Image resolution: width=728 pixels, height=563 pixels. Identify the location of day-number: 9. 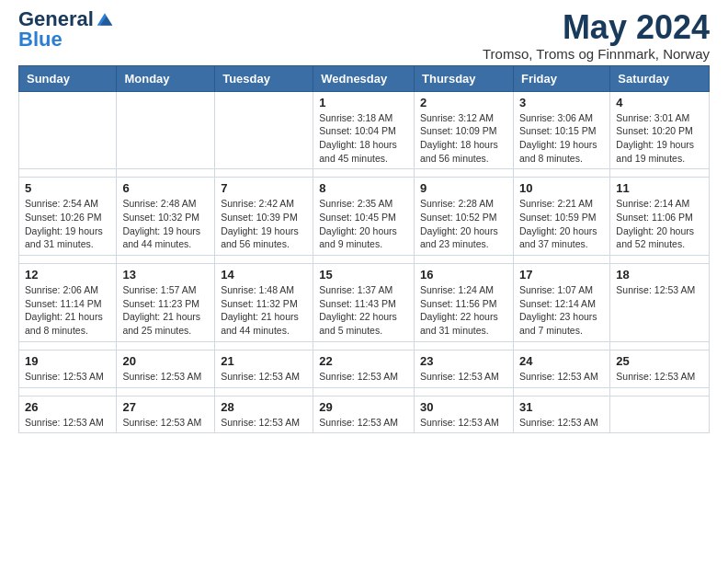
(463, 188).